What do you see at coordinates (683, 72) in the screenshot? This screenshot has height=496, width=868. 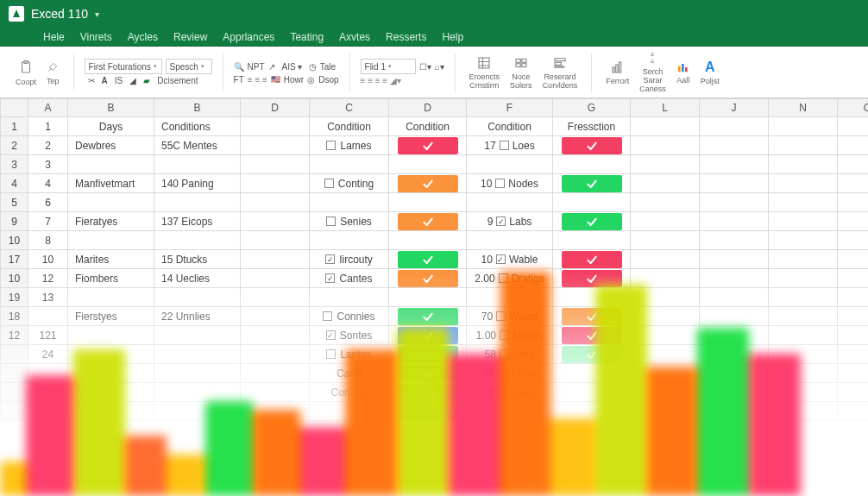 I see `aall-button: Aall` at bounding box center [683, 72].